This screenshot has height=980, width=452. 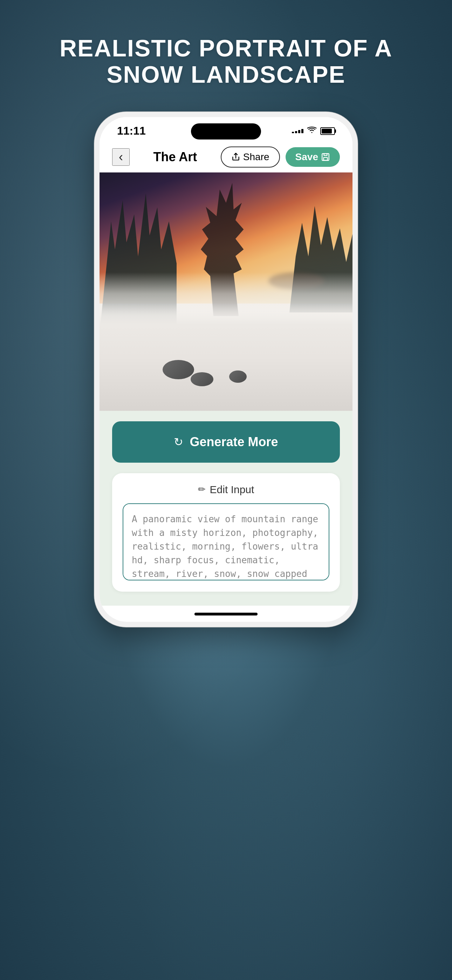 What do you see at coordinates (226, 129) in the screenshot?
I see `status-bar: 11:11` at bounding box center [226, 129].